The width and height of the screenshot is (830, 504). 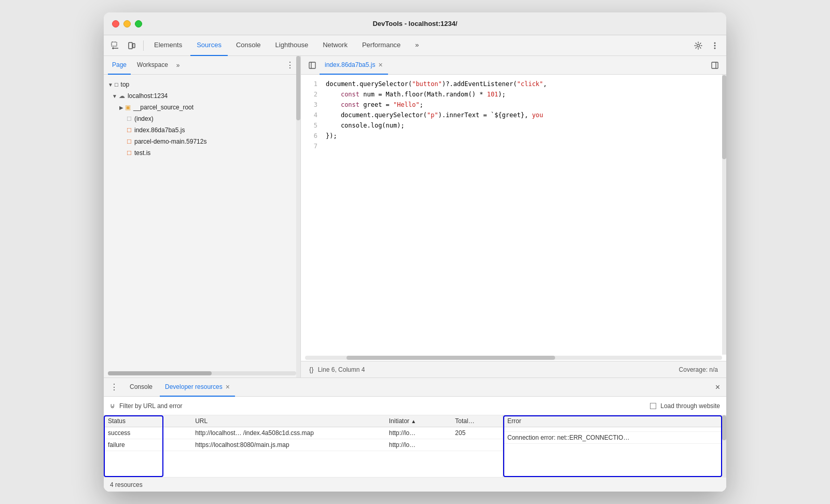 What do you see at coordinates (127, 24) in the screenshot?
I see `traffic-lights` at bounding box center [127, 24].